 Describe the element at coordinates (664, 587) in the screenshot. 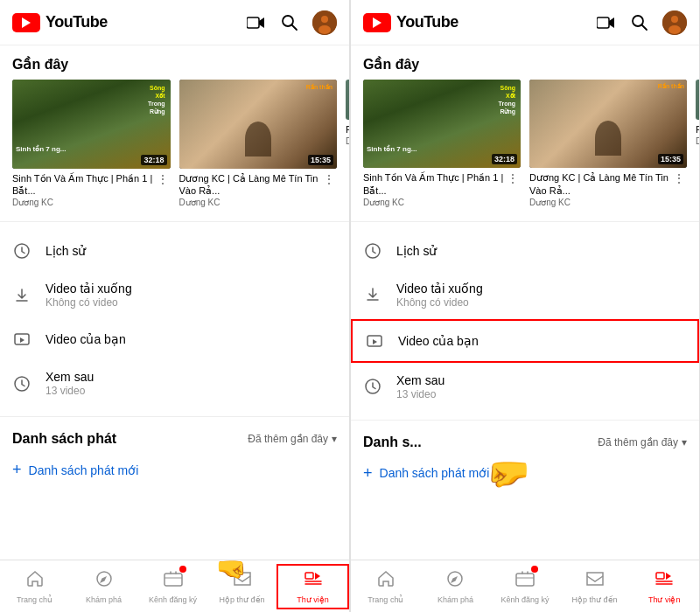

I see `right-nav-library: Thư viện` at that location.